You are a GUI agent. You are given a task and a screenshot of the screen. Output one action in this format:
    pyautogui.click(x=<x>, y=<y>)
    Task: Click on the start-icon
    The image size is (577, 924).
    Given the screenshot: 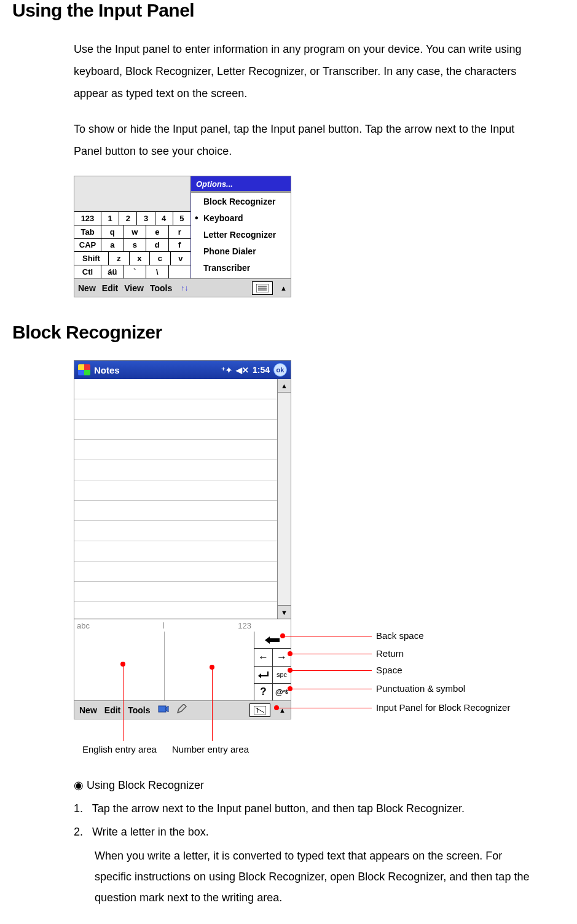 What is the action you would take?
    pyautogui.click(x=84, y=370)
    